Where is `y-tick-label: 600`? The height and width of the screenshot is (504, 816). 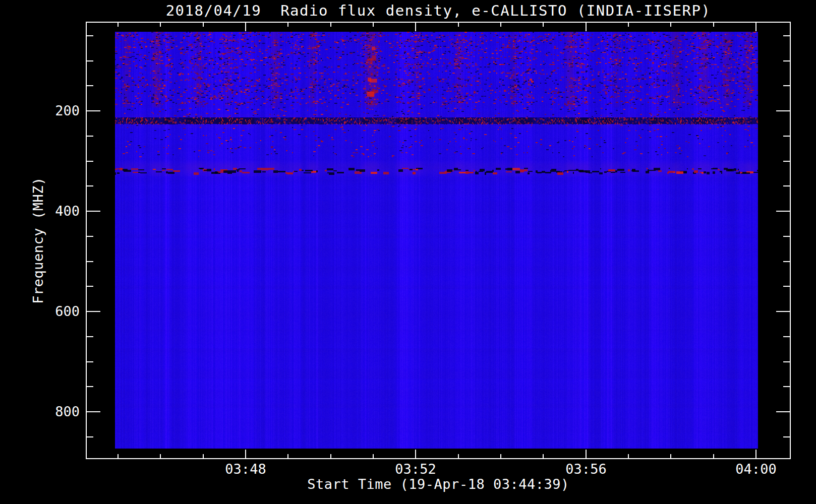 y-tick-label: 600 is located at coordinates (51, 311).